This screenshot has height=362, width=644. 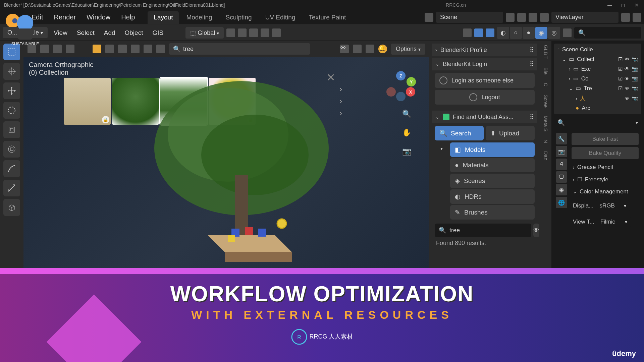 I want to click on outliner-toggle-icon, so click(x=567, y=33).